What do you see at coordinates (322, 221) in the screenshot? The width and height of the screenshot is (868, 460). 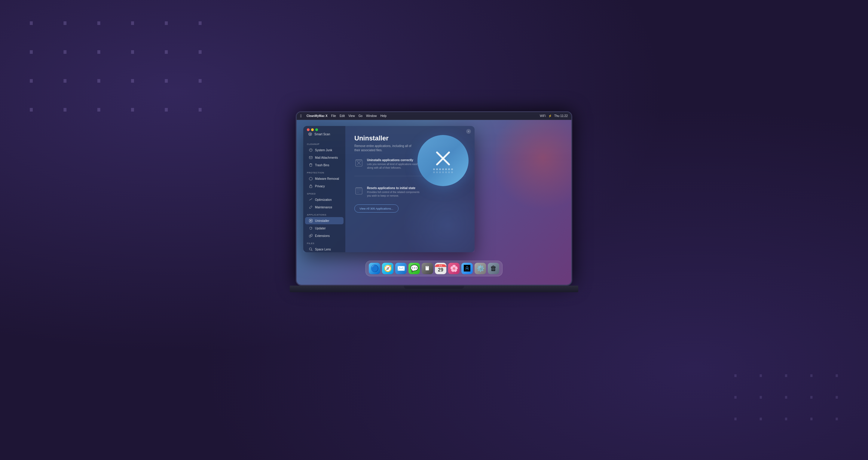 I see `uninstaller-label: Uninstaller` at bounding box center [322, 221].